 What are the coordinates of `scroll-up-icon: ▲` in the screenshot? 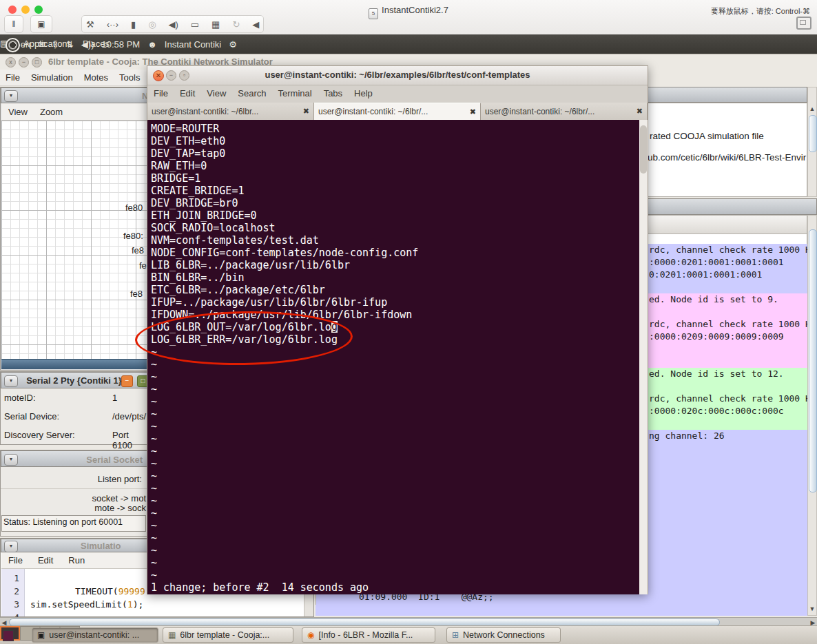 It's located at (812, 109).